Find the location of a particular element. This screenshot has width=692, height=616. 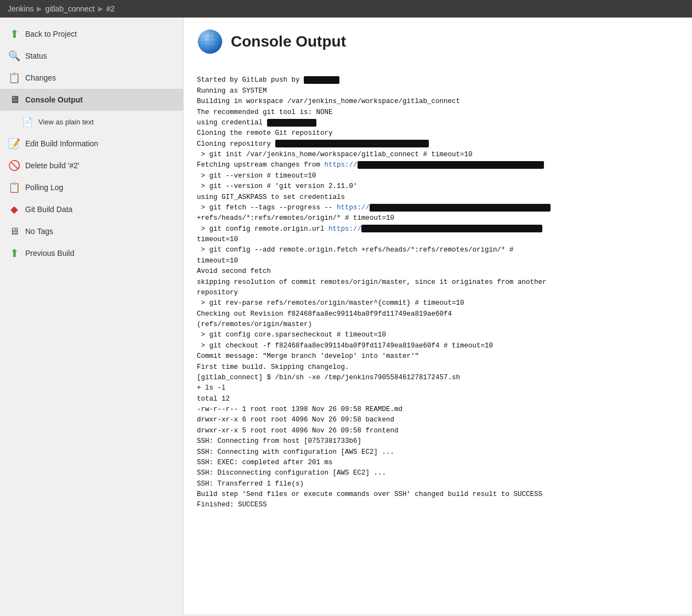

console-line-27: Commit message: "Merge branch 'develop' … is located at coordinates (308, 356).